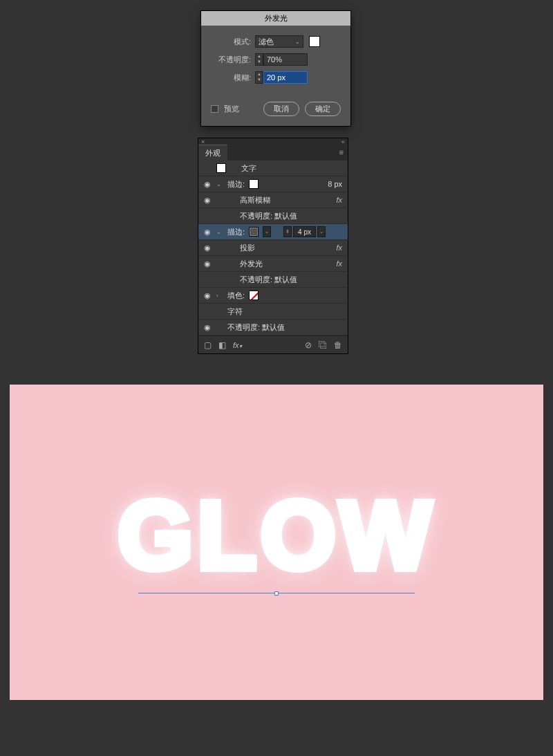 The image size is (553, 756). I want to click on disclosure-right-icon: ›, so click(220, 296).